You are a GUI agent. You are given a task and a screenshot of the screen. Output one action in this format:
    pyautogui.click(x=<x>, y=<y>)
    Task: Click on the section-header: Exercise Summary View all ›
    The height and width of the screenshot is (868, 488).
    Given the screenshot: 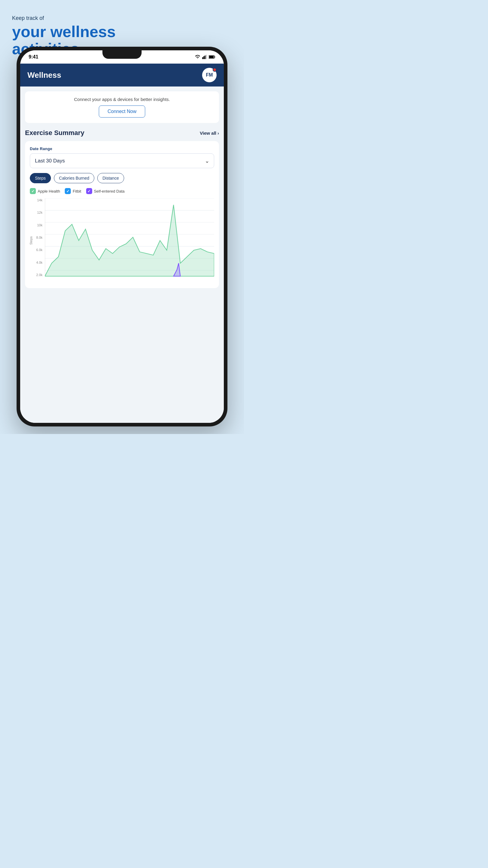 What is the action you would take?
    pyautogui.click(x=122, y=133)
    